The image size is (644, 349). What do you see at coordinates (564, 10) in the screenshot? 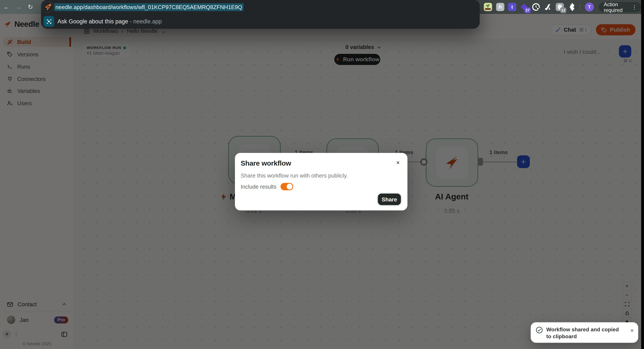
I see `extension-badge: 12` at bounding box center [564, 10].